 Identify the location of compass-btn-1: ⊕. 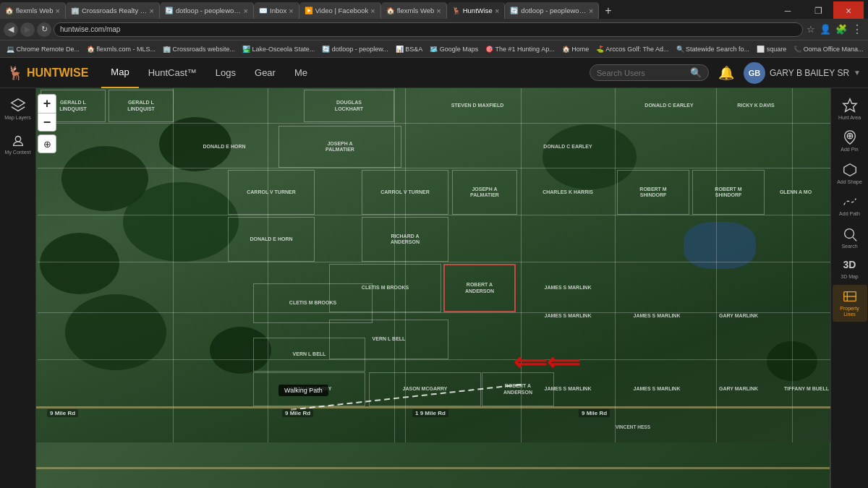
(47, 144).